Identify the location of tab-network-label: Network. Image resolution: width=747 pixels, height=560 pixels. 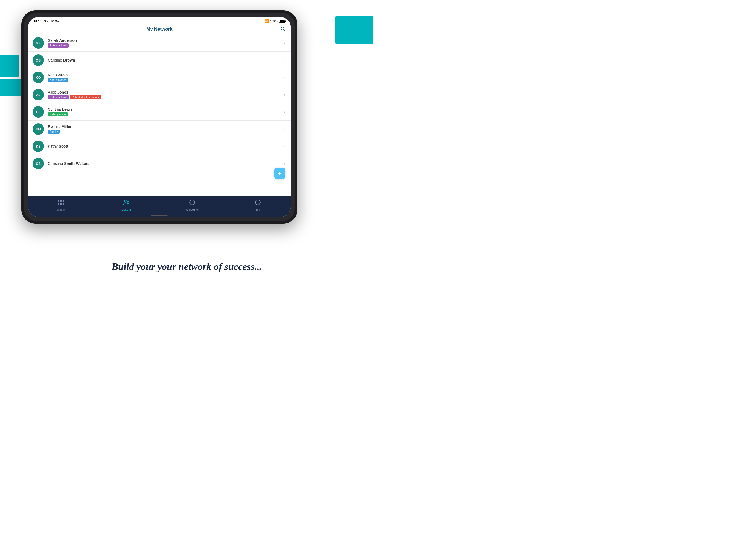
(127, 210).